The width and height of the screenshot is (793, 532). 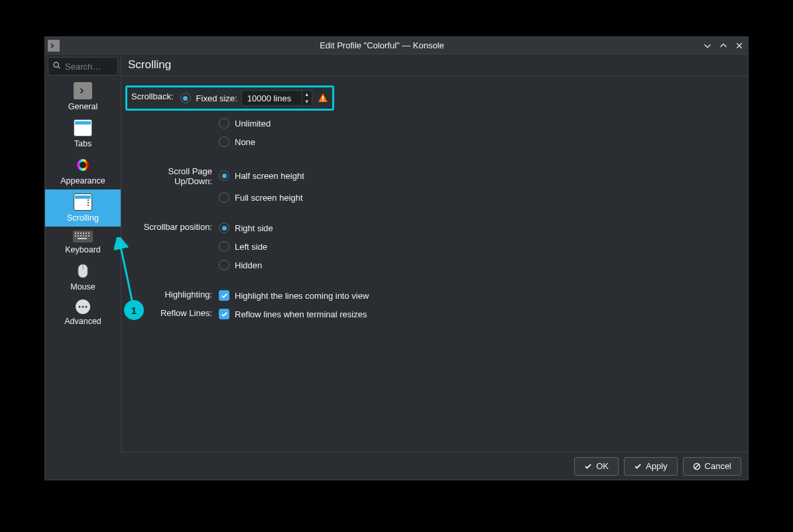 What do you see at coordinates (57, 66) in the screenshot?
I see `search-icon` at bounding box center [57, 66].